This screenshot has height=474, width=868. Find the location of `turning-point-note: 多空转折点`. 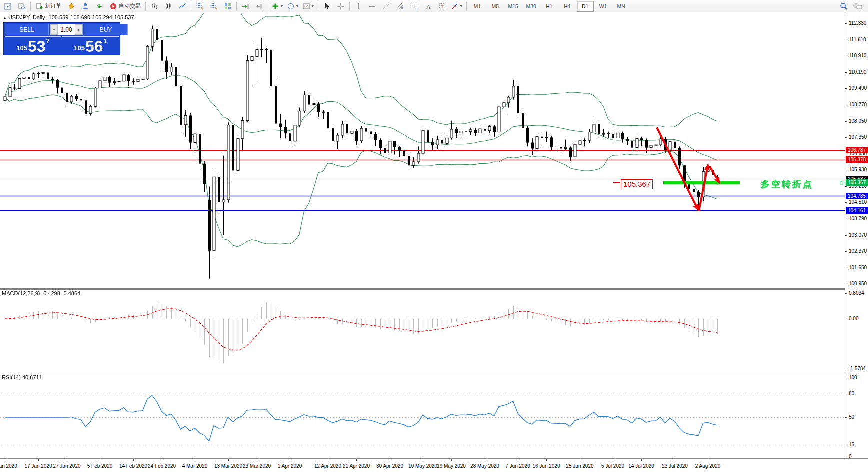

turning-point-note: 多空转折点 is located at coordinates (787, 184).